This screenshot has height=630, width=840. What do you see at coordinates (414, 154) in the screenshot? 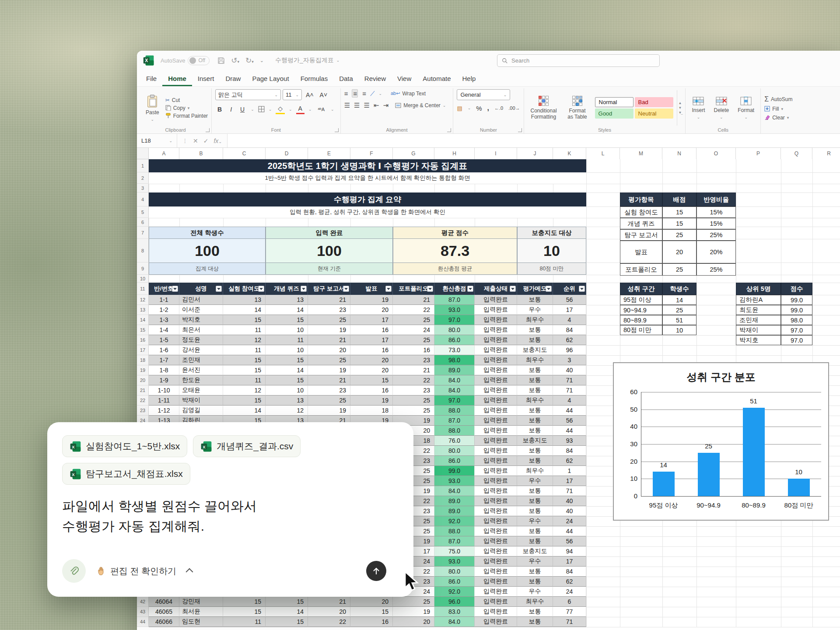
I see `column-header-G: G` at bounding box center [414, 154].